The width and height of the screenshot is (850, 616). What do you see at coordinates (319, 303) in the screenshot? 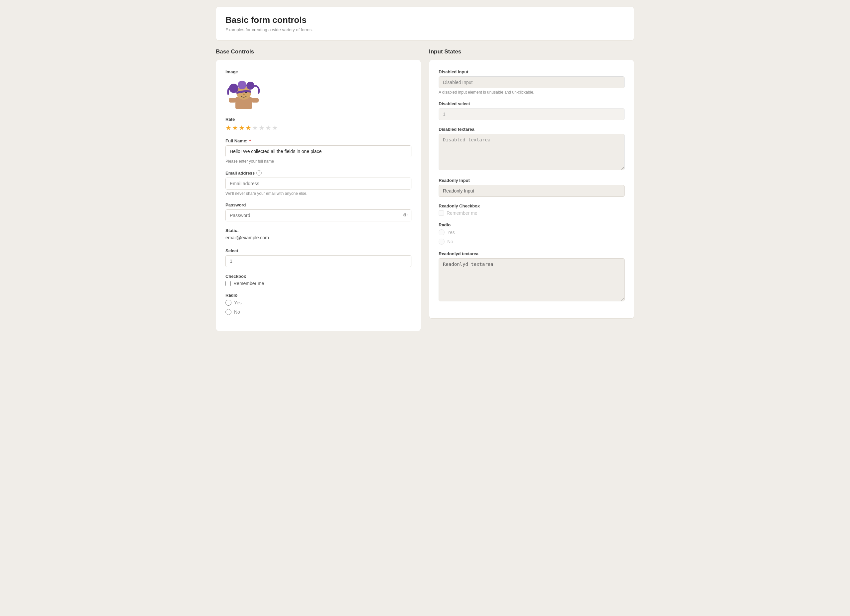
I see `radio-yes-wrapper: Yes` at bounding box center [319, 303].